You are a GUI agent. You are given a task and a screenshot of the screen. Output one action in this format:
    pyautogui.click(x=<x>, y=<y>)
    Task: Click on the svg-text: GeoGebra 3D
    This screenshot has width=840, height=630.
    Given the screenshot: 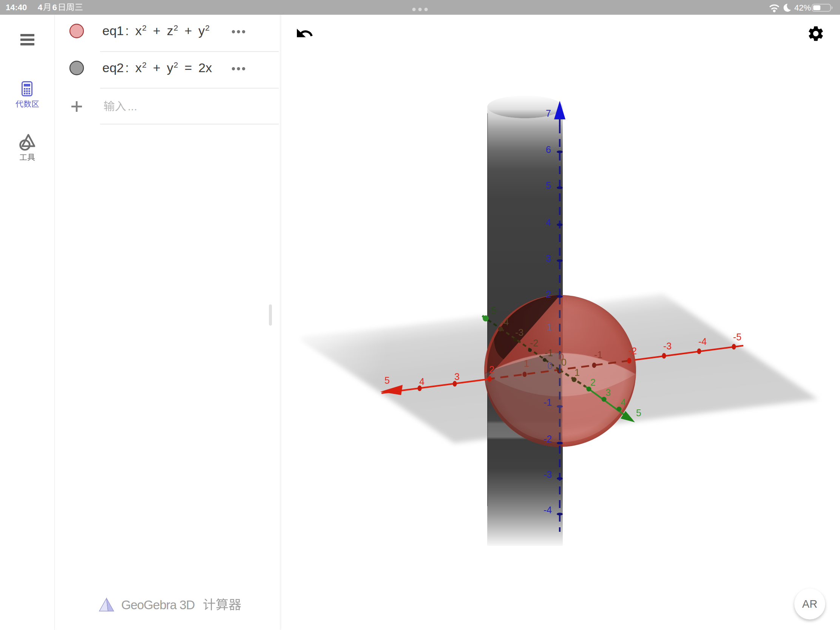 What is the action you would take?
    pyautogui.click(x=158, y=605)
    